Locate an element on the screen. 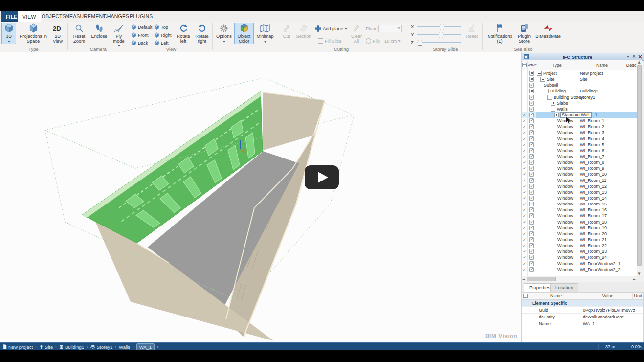 This screenshot has height=362, width=644. column-type: Type is located at coordinates (557, 65).